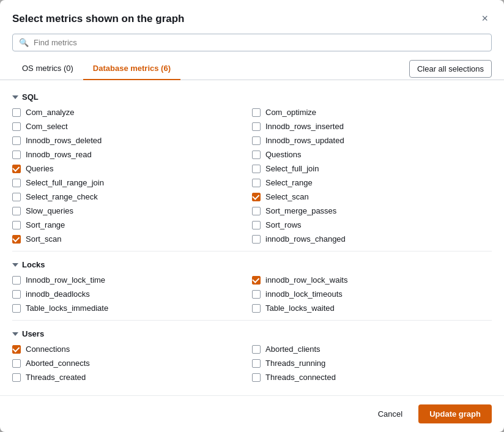  Describe the element at coordinates (17, 127) in the screenshot. I see `com-select-checkbox` at that location.